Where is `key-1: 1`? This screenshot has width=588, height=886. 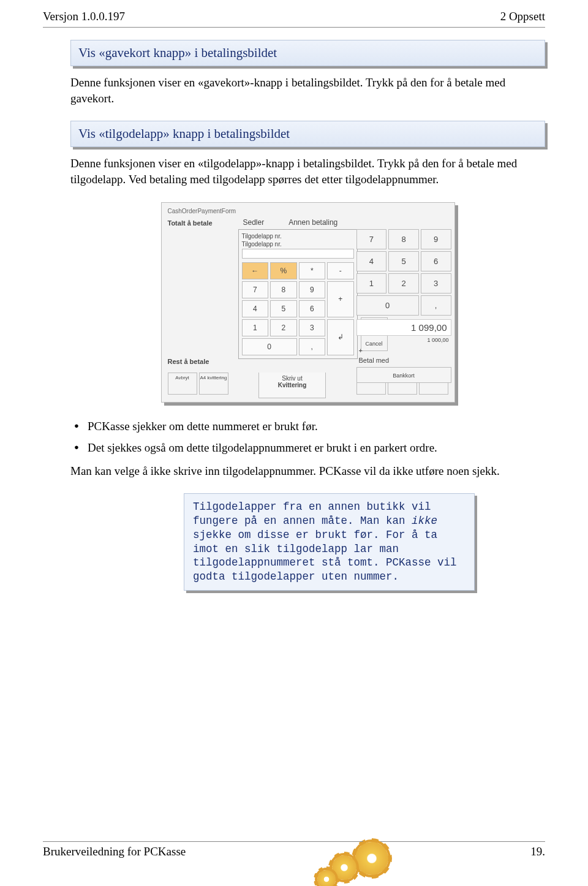
key-1: 1 is located at coordinates (255, 328).